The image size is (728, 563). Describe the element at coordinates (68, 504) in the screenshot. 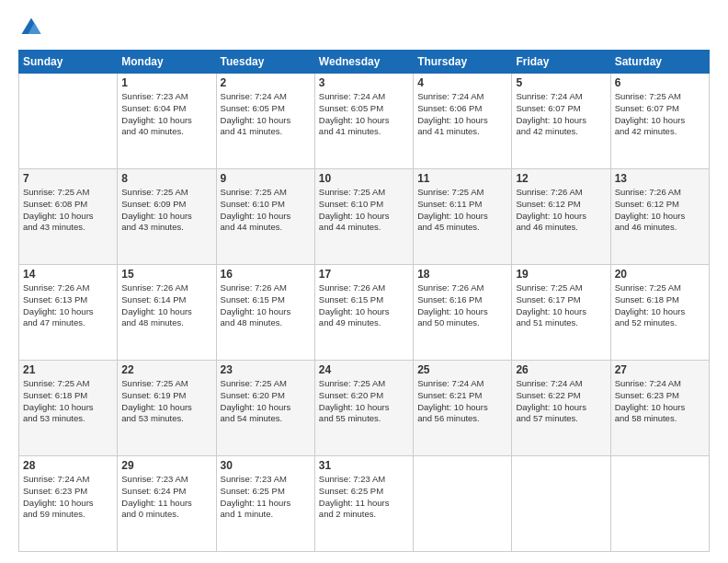

I see `calendar-cell: 28Sunrise: 7:24 AM Sunset: 6:23 PM Dayli…` at that location.